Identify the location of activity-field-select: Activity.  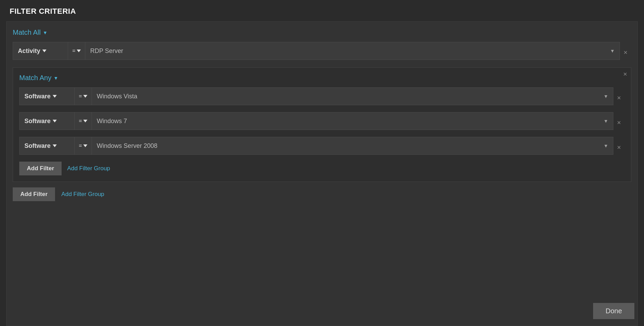
(41, 51).